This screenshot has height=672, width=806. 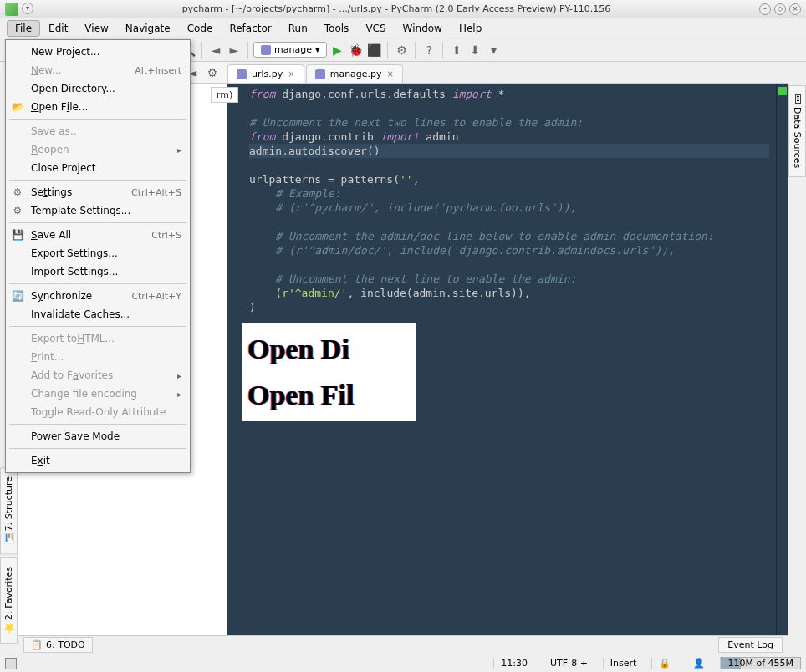 I want to click on vcs-icon: ⬆, so click(x=457, y=50).